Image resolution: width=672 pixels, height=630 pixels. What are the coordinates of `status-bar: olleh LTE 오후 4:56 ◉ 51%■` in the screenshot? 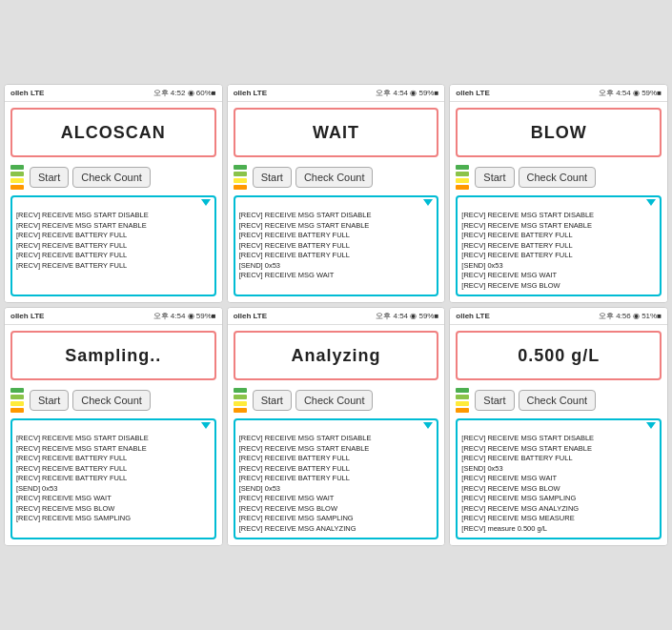 It's located at (559, 316).